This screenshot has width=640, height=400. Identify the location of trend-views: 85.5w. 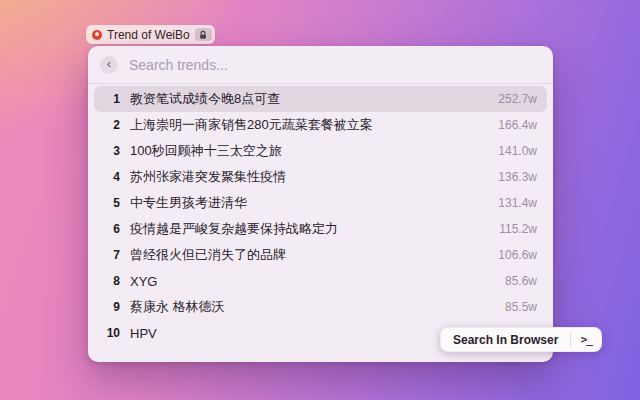
(521, 307).